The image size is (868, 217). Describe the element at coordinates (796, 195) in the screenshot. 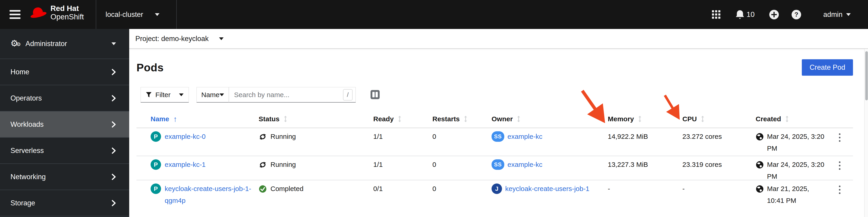

I see `created-text: Mar 21, 2025, 10:41 PM` at that location.